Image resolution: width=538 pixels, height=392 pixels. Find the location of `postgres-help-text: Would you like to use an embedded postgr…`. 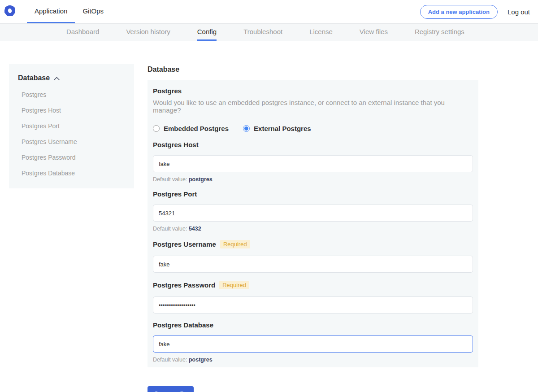

postgres-help-text: Would you like to use an embedded postgr… is located at coordinates (313, 106).